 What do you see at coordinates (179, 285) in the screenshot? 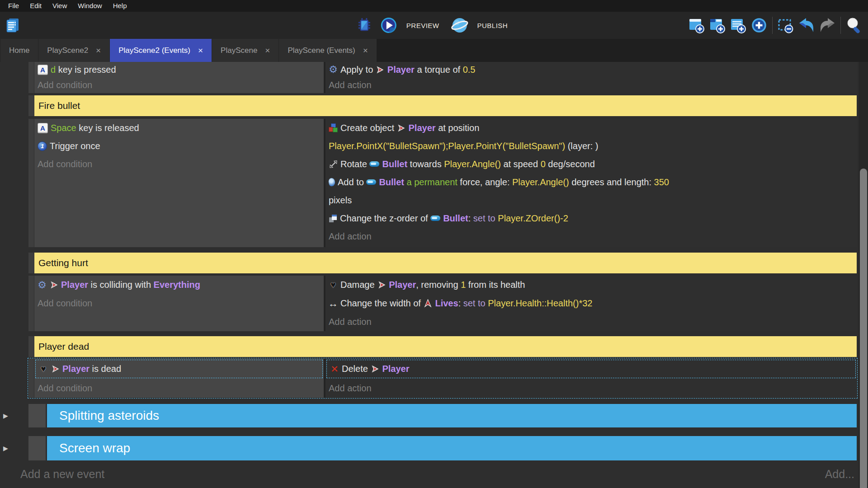
I see `condition-line: ⚙Player is colliding with Everything` at bounding box center [179, 285].